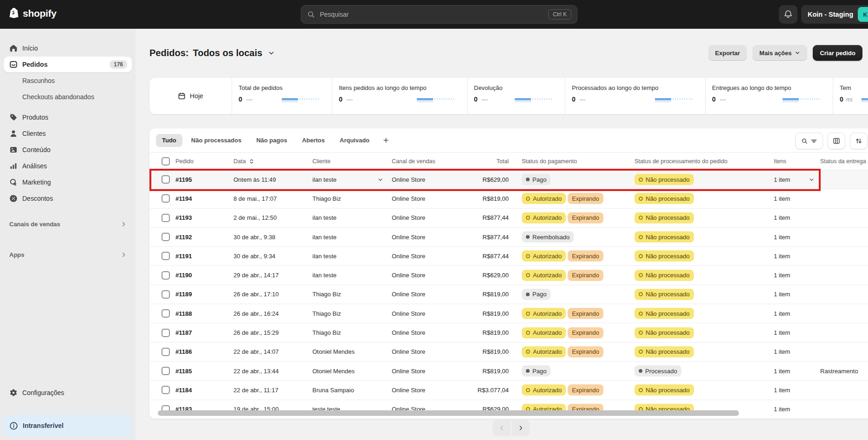 The height and width of the screenshot is (440, 868). What do you see at coordinates (509, 371) in the screenshot?
I see `table-row-1185: #1185 22 de abr., 13:44 Otoniel Mendes O…` at bounding box center [509, 371].